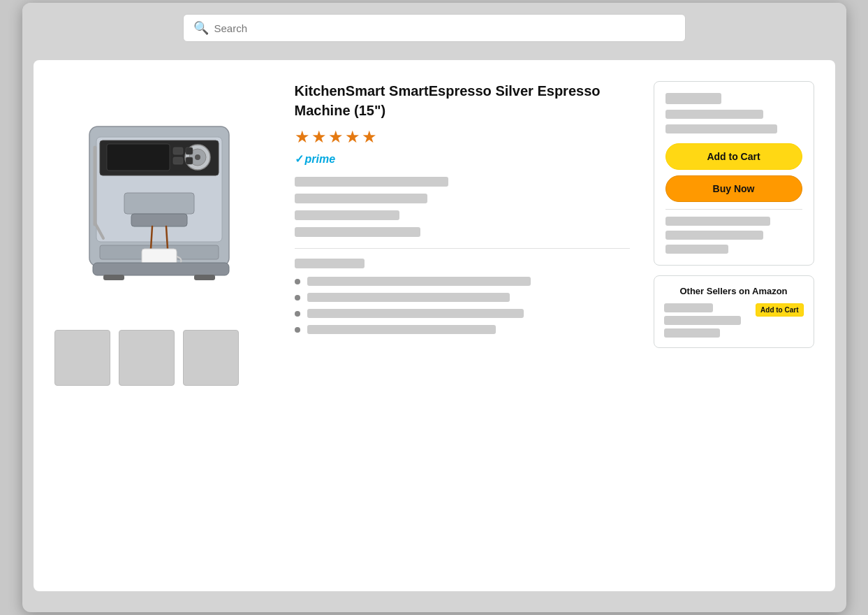  I want to click on section-label, so click(330, 263).